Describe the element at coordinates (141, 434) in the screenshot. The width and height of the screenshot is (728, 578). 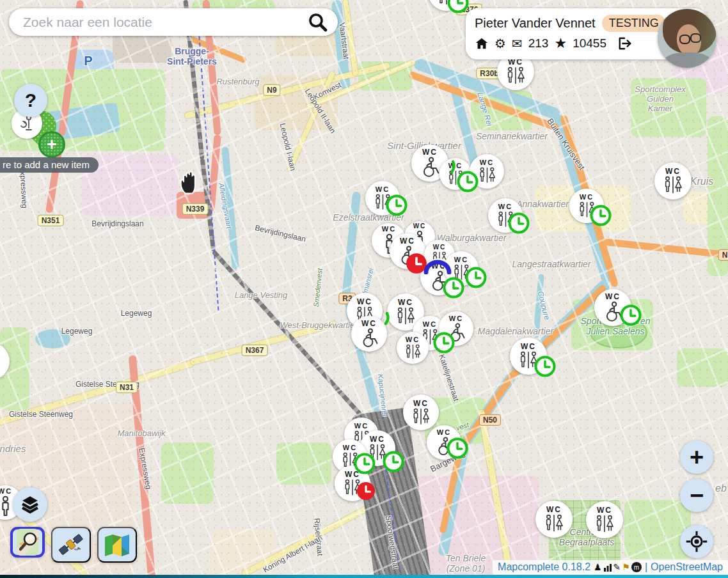
I see `map-label: Manitobawijk` at that location.